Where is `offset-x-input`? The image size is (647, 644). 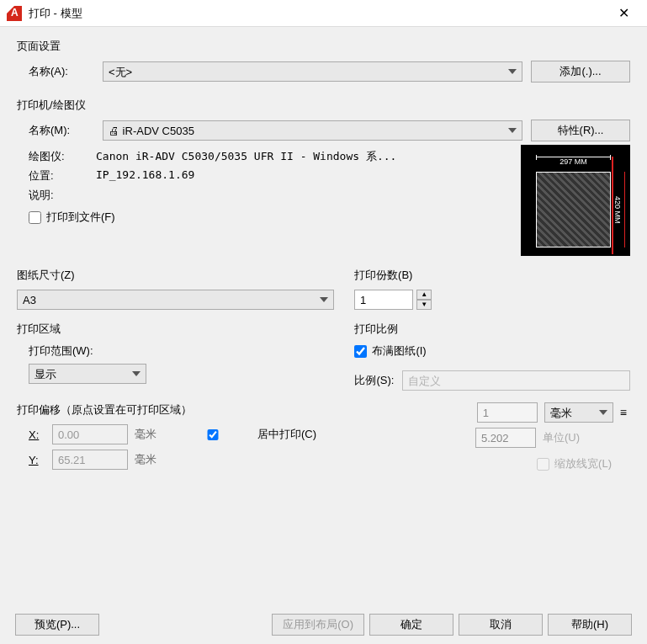 offset-x-input is located at coordinates (90, 434).